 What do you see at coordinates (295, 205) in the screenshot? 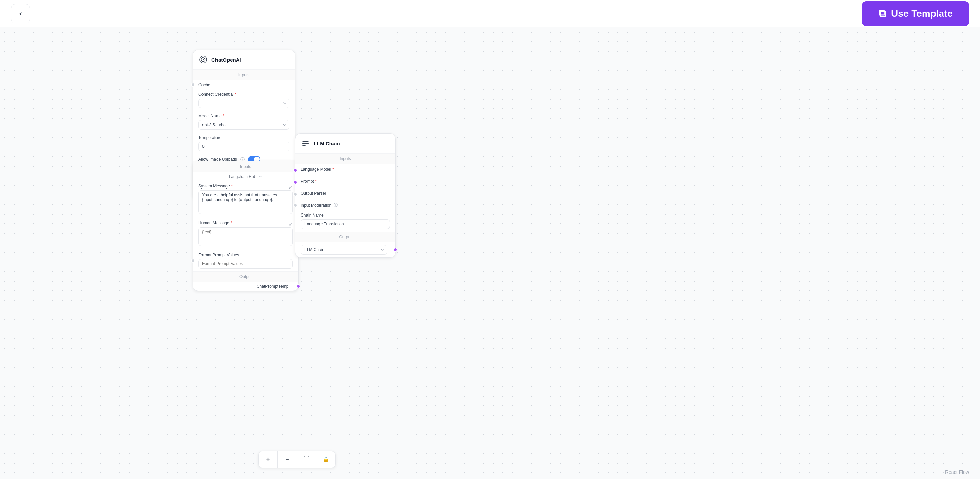
I see `input-moderation-connector` at bounding box center [295, 205].